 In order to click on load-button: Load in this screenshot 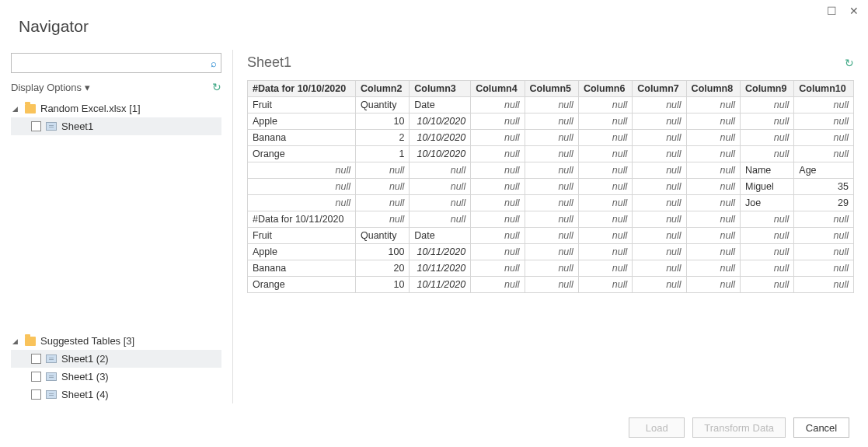, I will do `click(657, 428)`.